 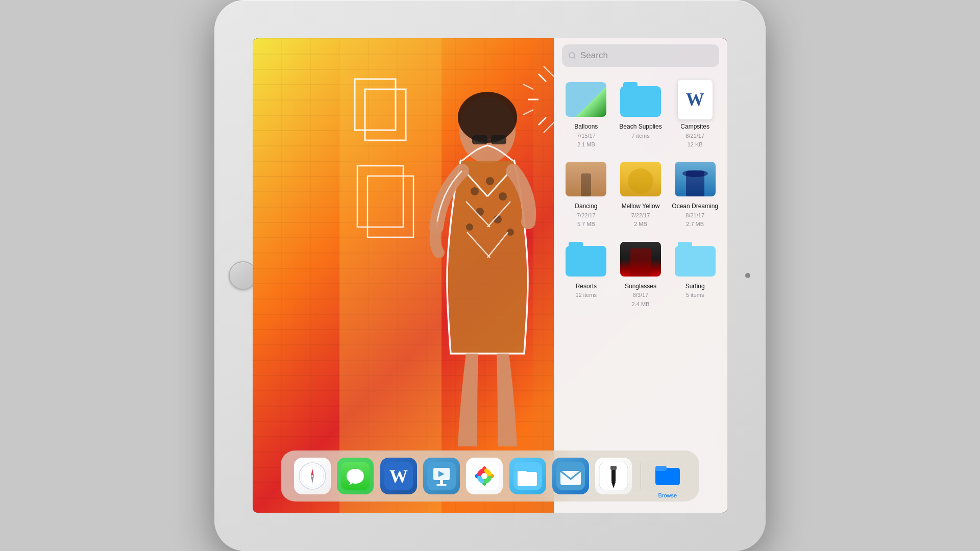 What do you see at coordinates (695, 99) in the screenshot?
I see `file-icon-campsites: W` at bounding box center [695, 99].